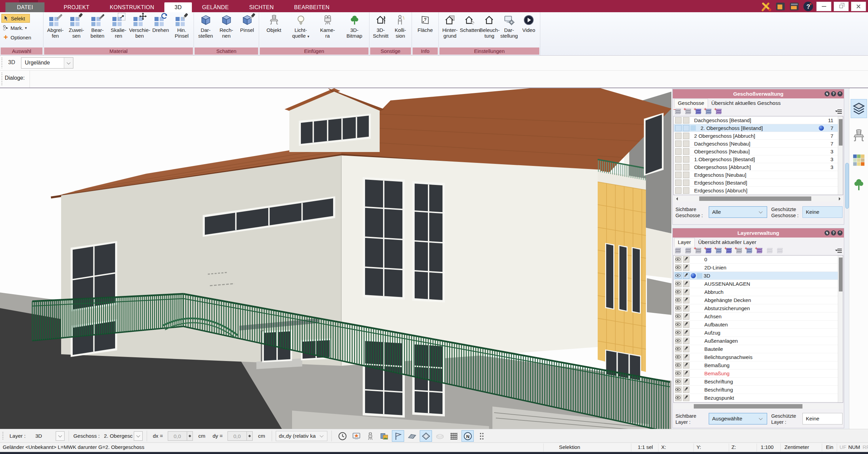  Describe the element at coordinates (766, 7) in the screenshot. I see `customize-tools-icon` at that location.